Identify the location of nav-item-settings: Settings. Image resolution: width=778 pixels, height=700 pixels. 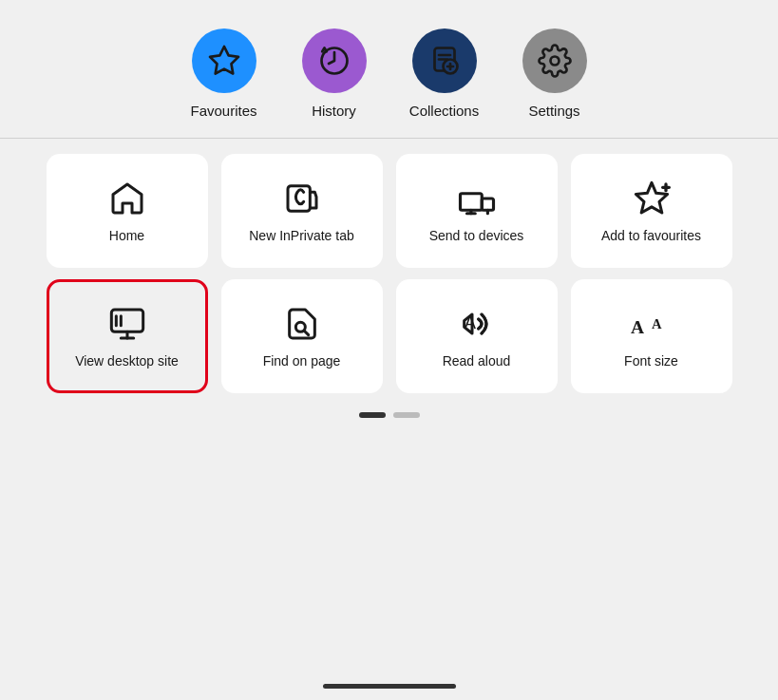
(555, 74).